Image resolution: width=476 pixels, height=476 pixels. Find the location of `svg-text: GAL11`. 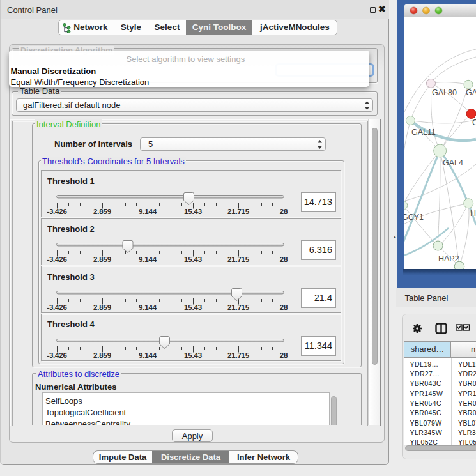

svg-text: GAL11 is located at coordinates (424, 132).